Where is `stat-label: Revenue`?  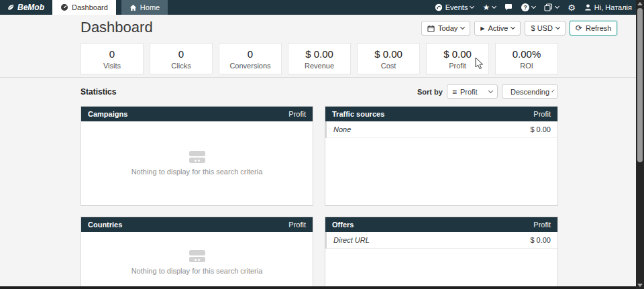
stat-label: Revenue is located at coordinates (319, 66).